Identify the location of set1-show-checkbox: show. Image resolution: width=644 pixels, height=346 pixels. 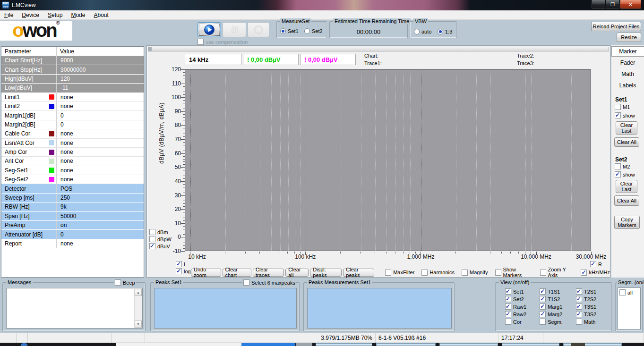
(625, 115).